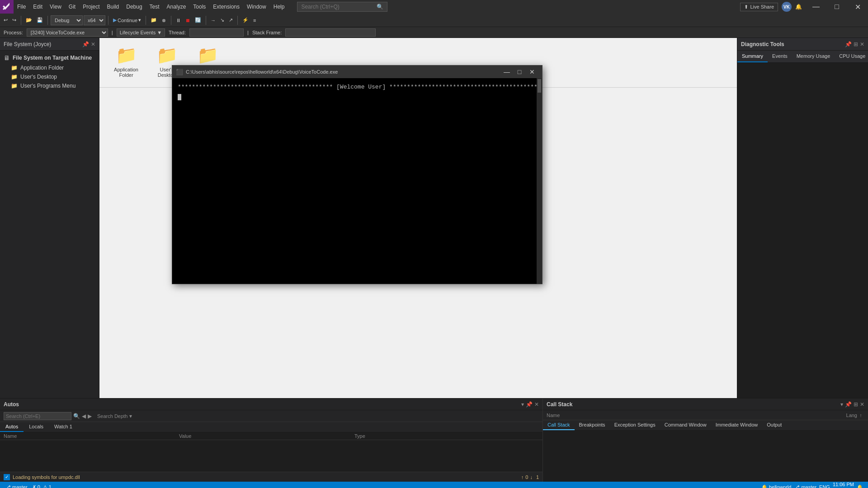  Describe the element at coordinates (752, 56) in the screenshot. I see `diag-tab-summary: Summary` at that location.